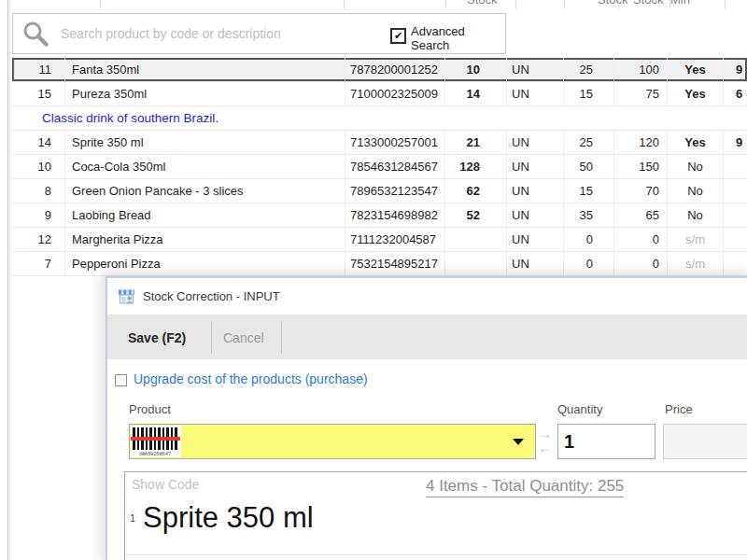 The height and width of the screenshot is (560, 747). Describe the element at coordinates (205, 69) in the screenshot. I see `cell-product-name: Fanta 350ml` at that location.